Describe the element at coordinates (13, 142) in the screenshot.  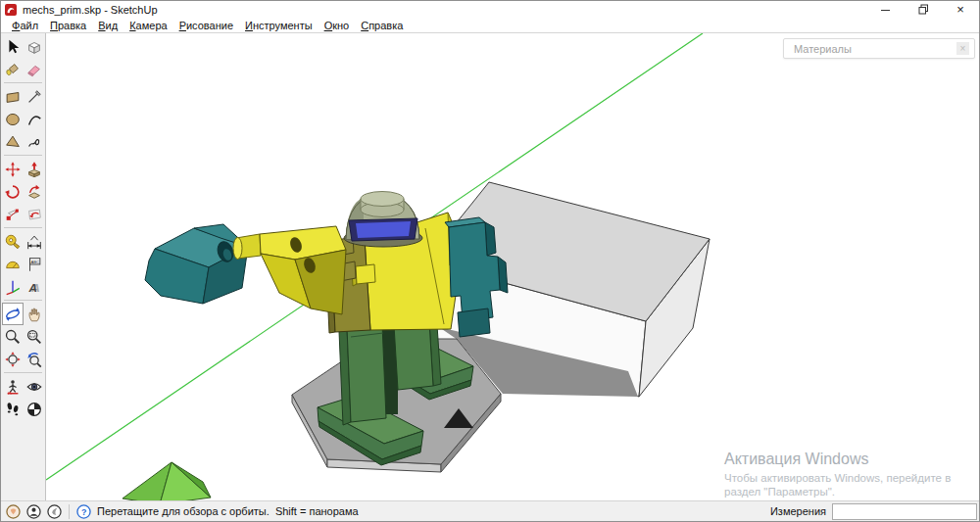
I see `polygon-icon` at that location.